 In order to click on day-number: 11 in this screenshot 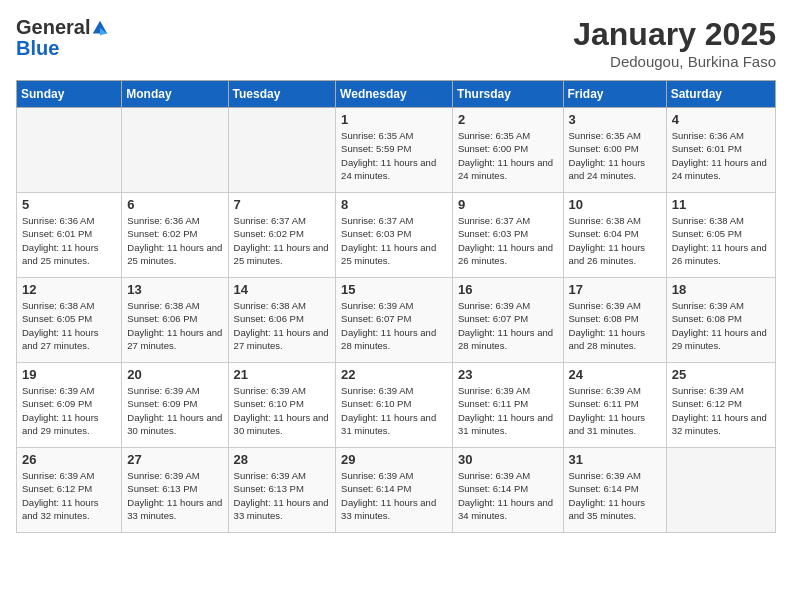, I will do `click(721, 204)`.